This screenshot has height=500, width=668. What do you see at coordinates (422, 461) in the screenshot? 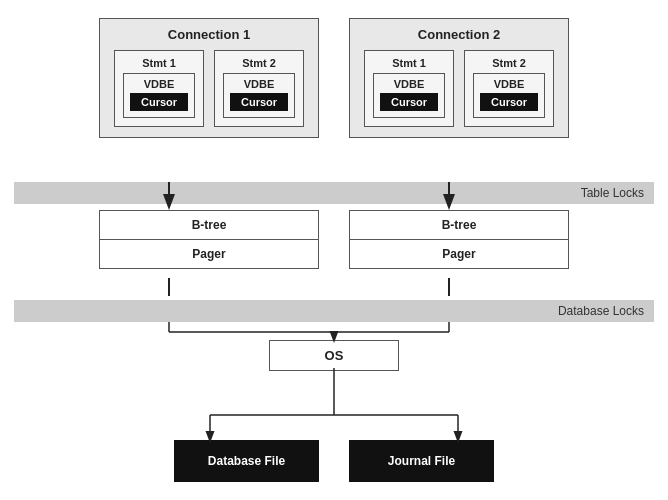
I see `journal-file-box: Journal File` at bounding box center [422, 461].